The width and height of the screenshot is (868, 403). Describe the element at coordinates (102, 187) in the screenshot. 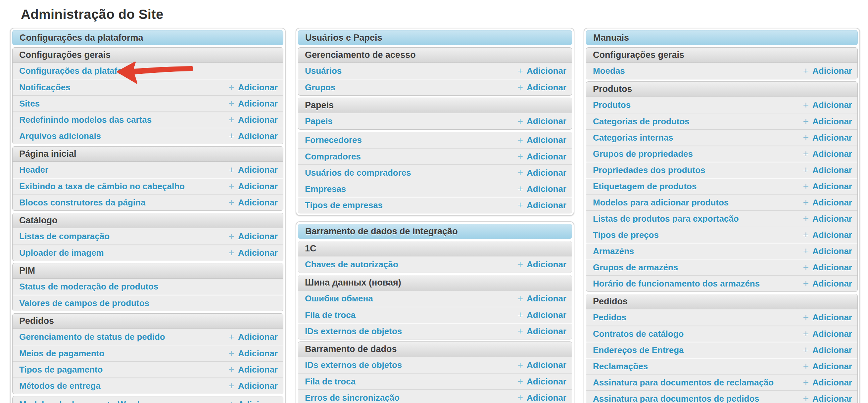

I see `model-link-exibindo-a-taxa-de-c-mbio-no-cabe-alho: Exibindo a taxa de câmbio no cabeçalho` at that location.